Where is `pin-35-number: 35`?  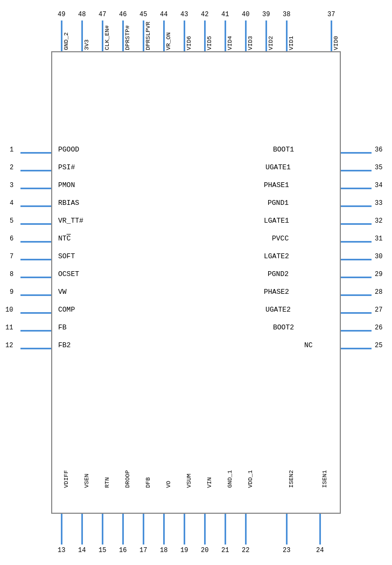
pin-35-number: 35 is located at coordinates (379, 168).